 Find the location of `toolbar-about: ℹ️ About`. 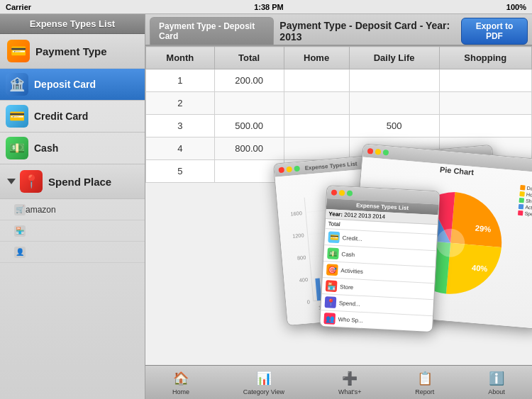

toolbar-about: ℹ️ About is located at coordinates (497, 383).